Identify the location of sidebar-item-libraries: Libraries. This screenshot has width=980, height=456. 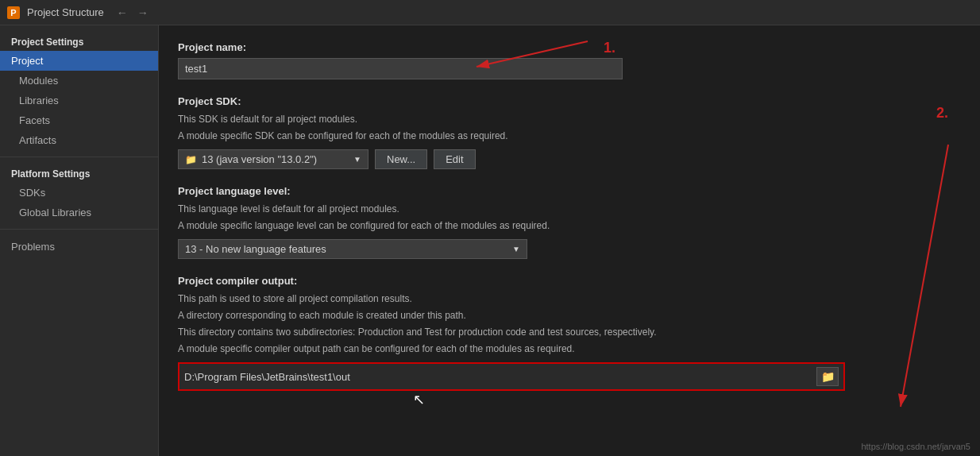
(79, 100).